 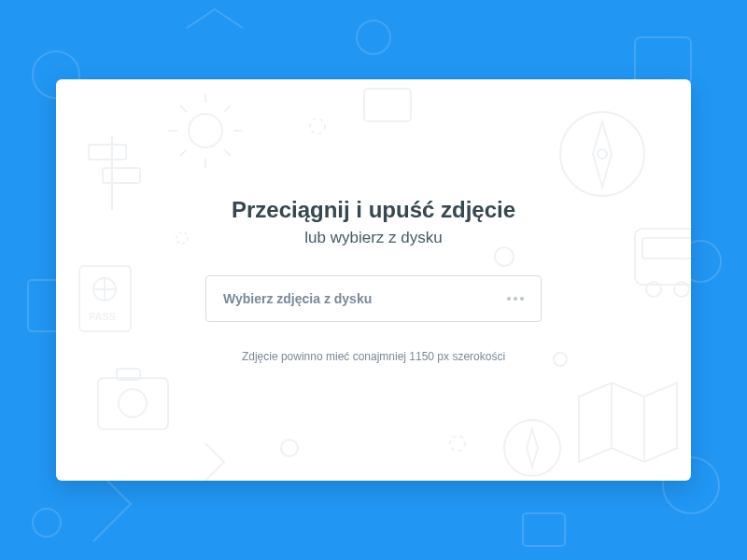 What do you see at coordinates (297, 299) in the screenshot?
I see `select-file-label: Wybierz zdjęcia z dysku` at bounding box center [297, 299].